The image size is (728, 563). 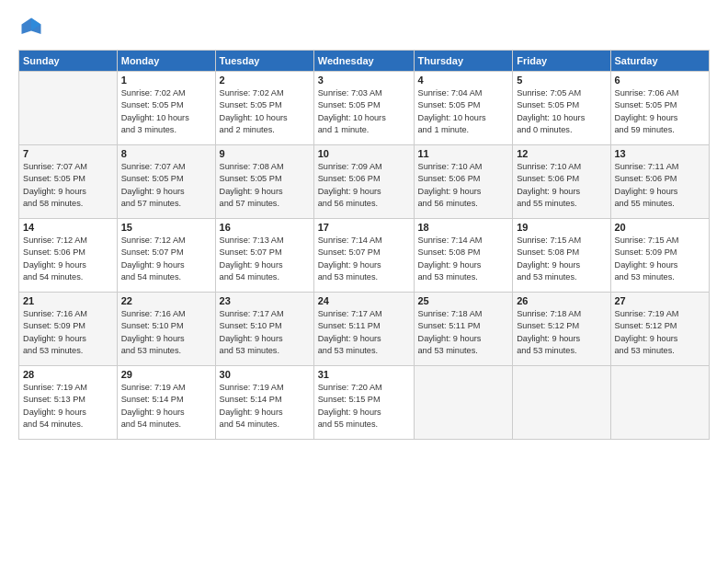 I want to click on day-cell: 8Sunrise: 7:07 AM Sunset: 5:05 PM Daylig…, so click(x=165, y=182).